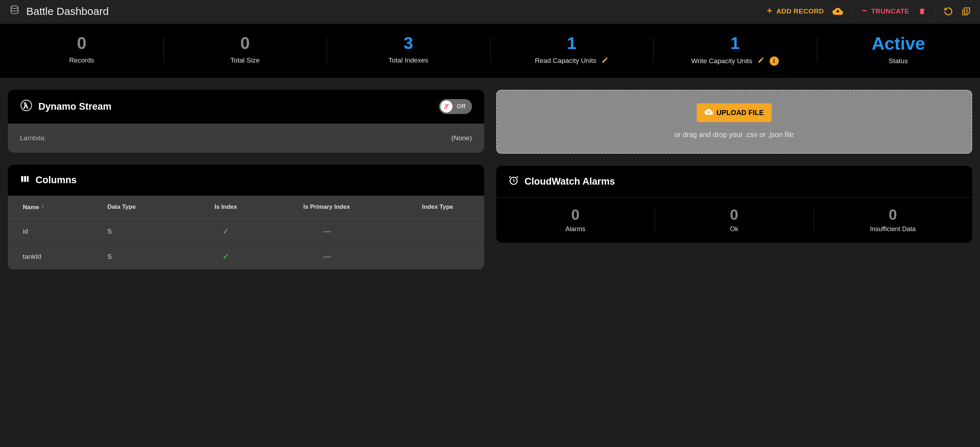 This screenshot has height=447, width=980. What do you see at coordinates (734, 229) in the screenshot?
I see `cw-ok-label: Ok` at bounding box center [734, 229].